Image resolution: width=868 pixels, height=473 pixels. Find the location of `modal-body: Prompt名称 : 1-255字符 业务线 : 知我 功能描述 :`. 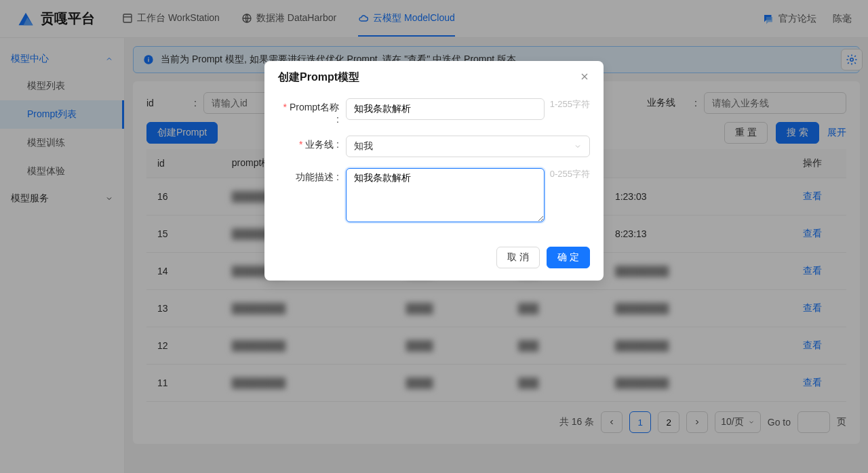

modal-body: Prompt名称 : 1-255字符 业务线 : 知我 功能描述 : is located at coordinates (434, 167).